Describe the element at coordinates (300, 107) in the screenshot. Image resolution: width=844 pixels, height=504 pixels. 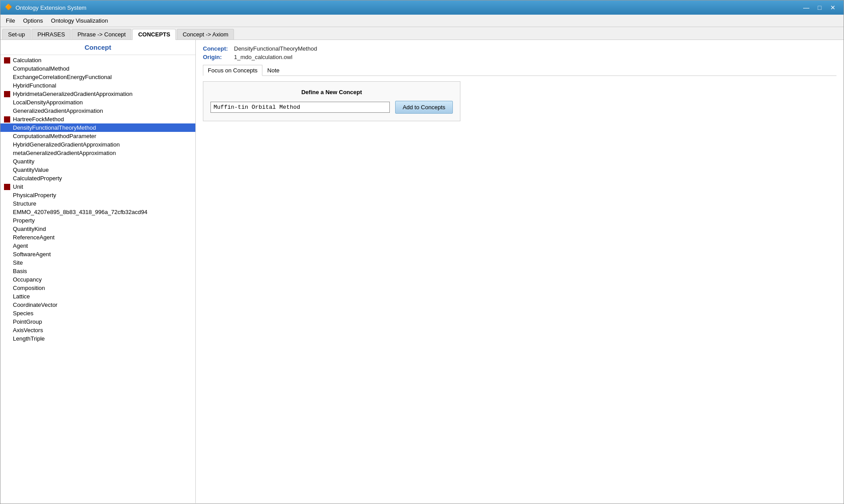
I see `new-concept-input` at that location.